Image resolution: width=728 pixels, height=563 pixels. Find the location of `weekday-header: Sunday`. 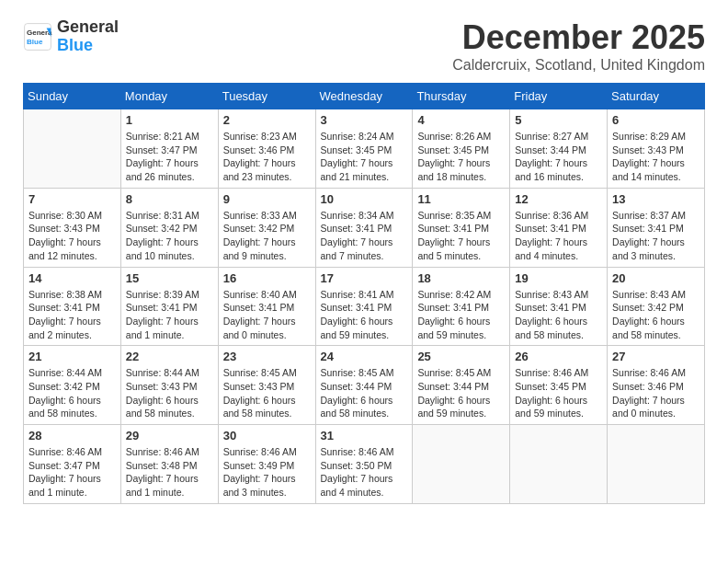

weekday-header: Sunday is located at coordinates (73, 97).